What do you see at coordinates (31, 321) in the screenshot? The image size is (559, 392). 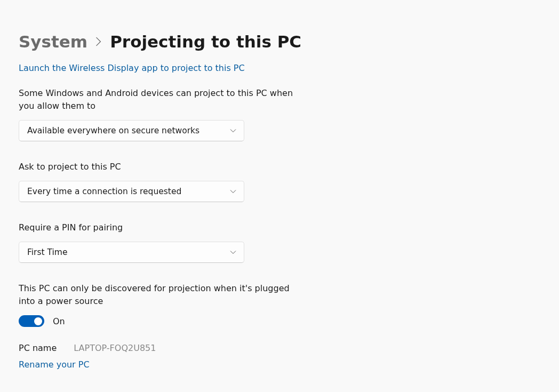 I see `power-toggle` at bounding box center [31, 321].